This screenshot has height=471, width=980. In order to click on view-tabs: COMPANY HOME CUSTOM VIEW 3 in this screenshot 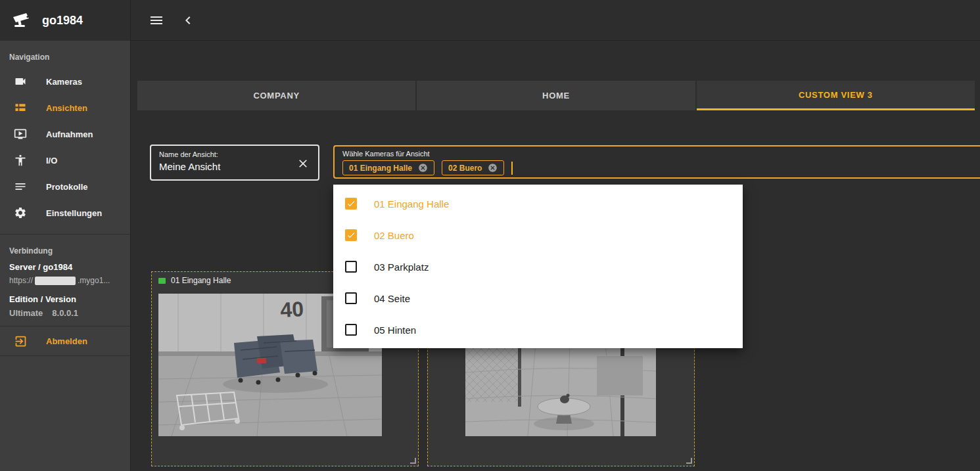, I will do `click(556, 96)`.